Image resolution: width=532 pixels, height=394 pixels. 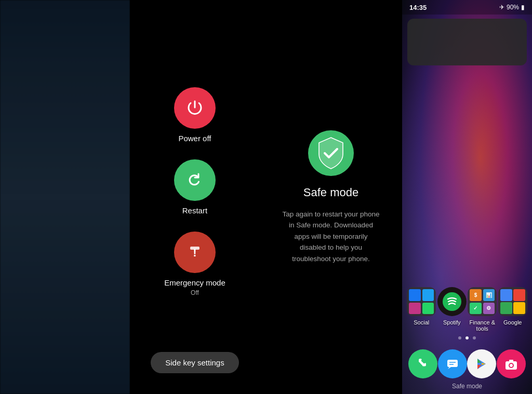 What do you see at coordinates (512, 322) in the screenshot?
I see `google-label: Google` at bounding box center [512, 322].